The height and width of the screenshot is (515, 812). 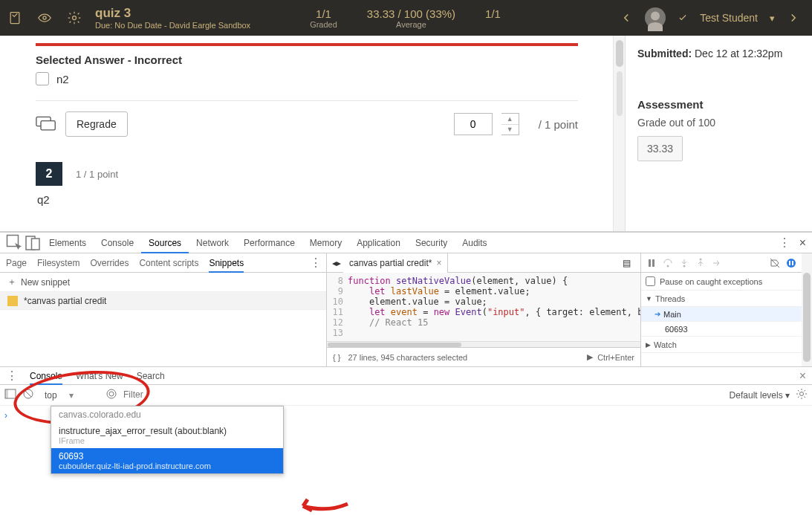 What do you see at coordinates (807, 310) in the screenshot?
I see `debugger-scrollbar` at bounding box center [807, 310].